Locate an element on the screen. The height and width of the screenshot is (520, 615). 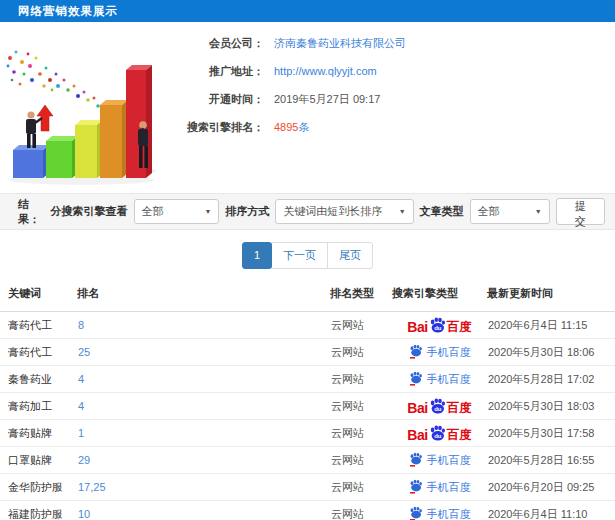
keyword-cell: 金华防护服 is located at coordinates (38, 488).